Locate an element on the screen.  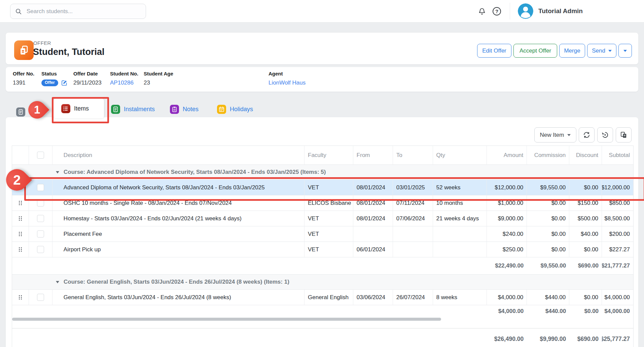
avatar is located at coordinates (526, 11).